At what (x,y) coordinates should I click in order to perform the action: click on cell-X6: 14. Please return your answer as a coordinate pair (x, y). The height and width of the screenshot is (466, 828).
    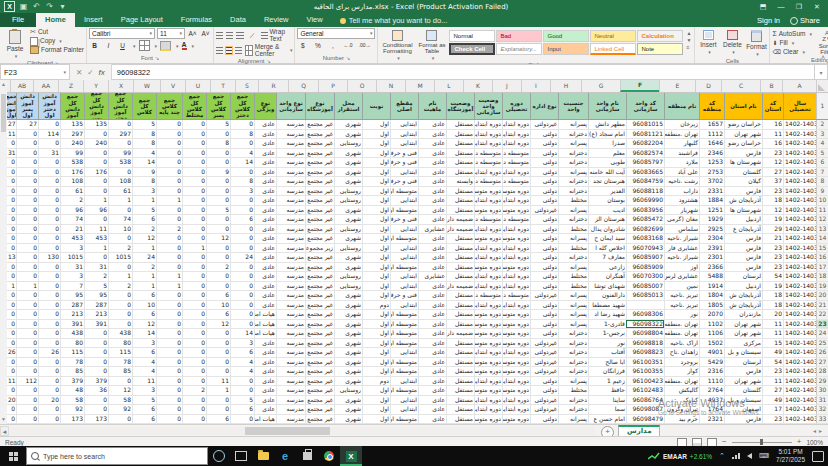
    Looking at the image, I should click on (144, 162).